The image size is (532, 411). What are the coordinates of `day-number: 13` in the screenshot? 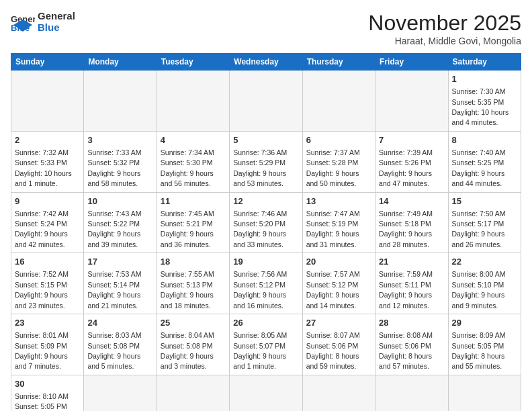 It's located at (339, 201).